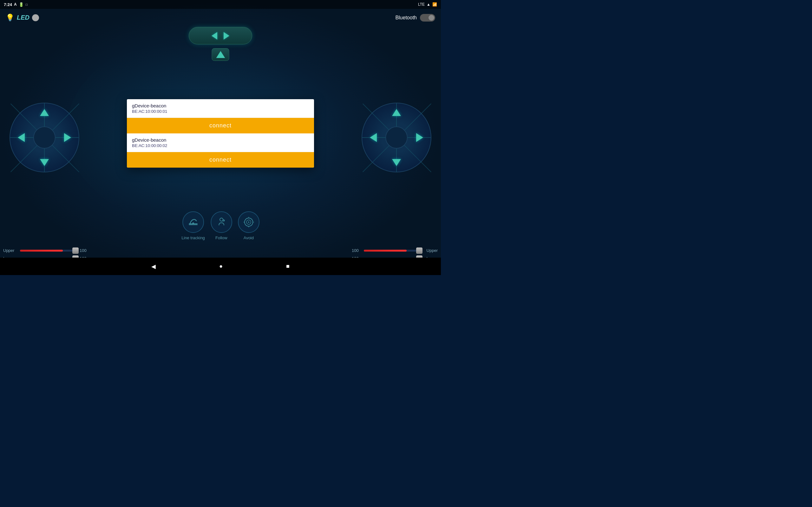 This screenshot has width=812, height=507. What do you see at coordinates (428, 5) in the screenshot?
I see `signal-icon: ▲` at bounding box center [428, 5].